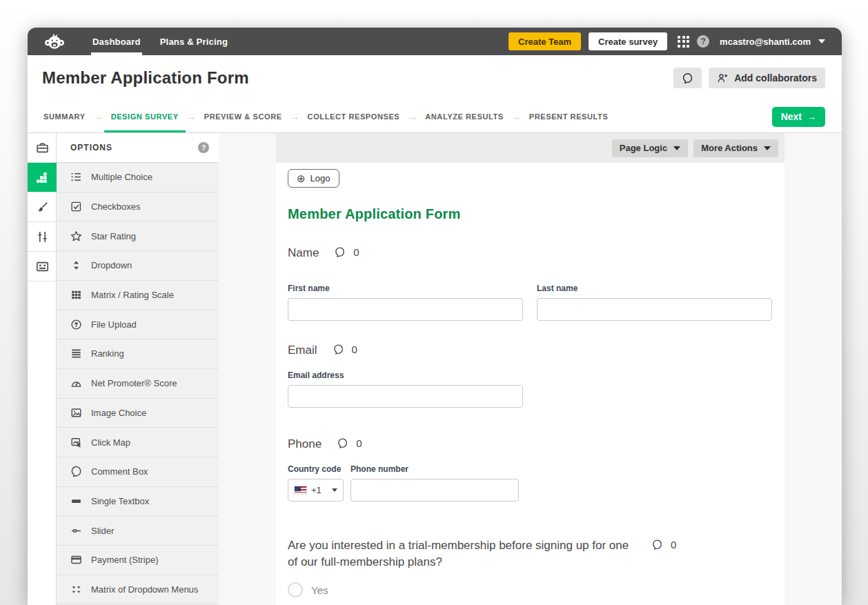 Image resolution: width=868 pixels, height=605 pixels. Describe the element at coordinates (138, 369) in the screenshot. I see `question-types-sidebar: OPTIONS ? Multiple ChoiceCheckboxesStar …` at that location.